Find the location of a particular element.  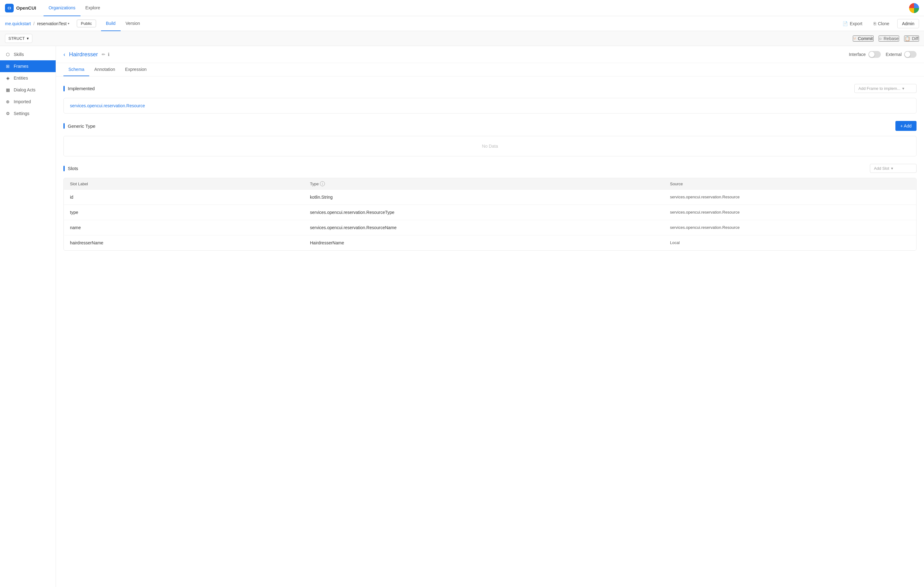

page-tabs: Build Version is located at coordinates (123, 24).